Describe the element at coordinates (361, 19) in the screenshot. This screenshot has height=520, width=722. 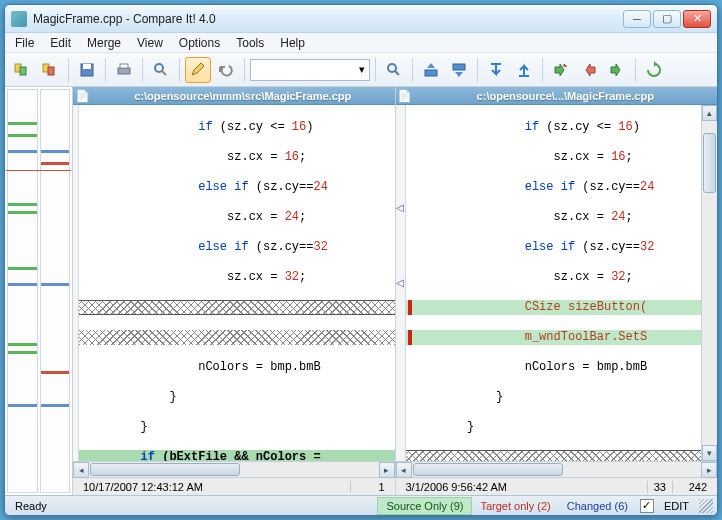
I see `titlebar: MagicFrame.cpp - Compare It! 4.0 ─ ▢ ✕` at that location.